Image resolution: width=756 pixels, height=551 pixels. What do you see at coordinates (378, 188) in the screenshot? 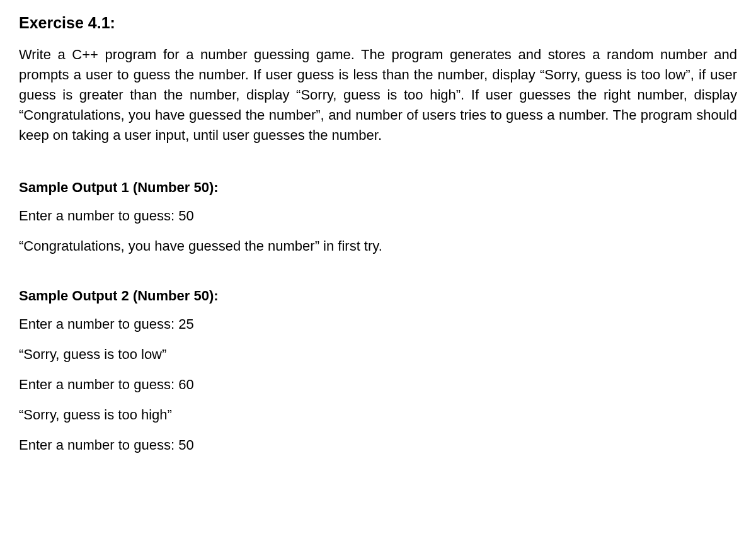
I see `sample-output-1-heading: Sample Output 1 (Number 50):` at bounding box center [378, 188].